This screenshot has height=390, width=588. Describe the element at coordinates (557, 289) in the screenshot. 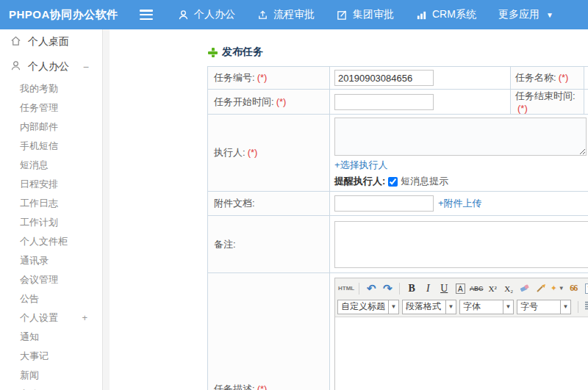

I see `quick-format-icon: ✦▼` at that location.